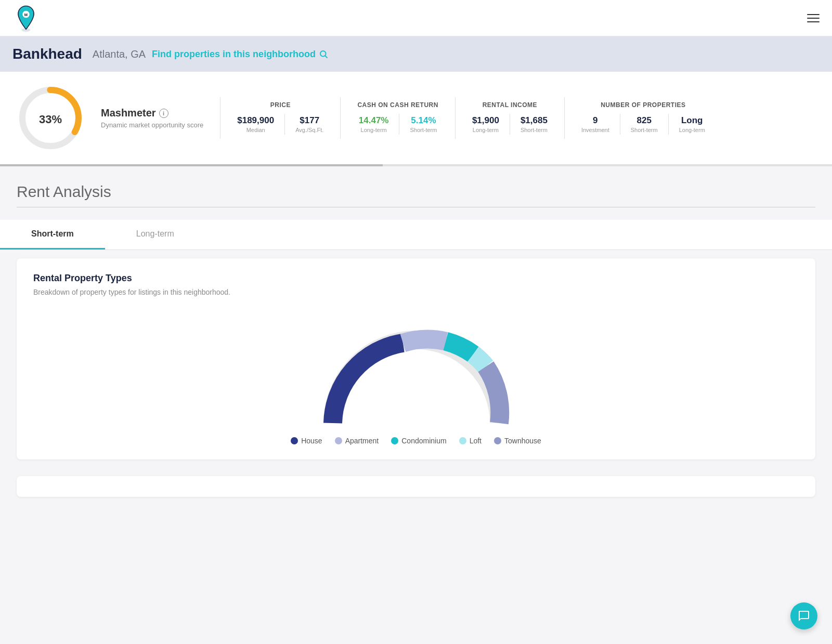  I want to click on legend-apartment: Apartment, so click(357, 441).